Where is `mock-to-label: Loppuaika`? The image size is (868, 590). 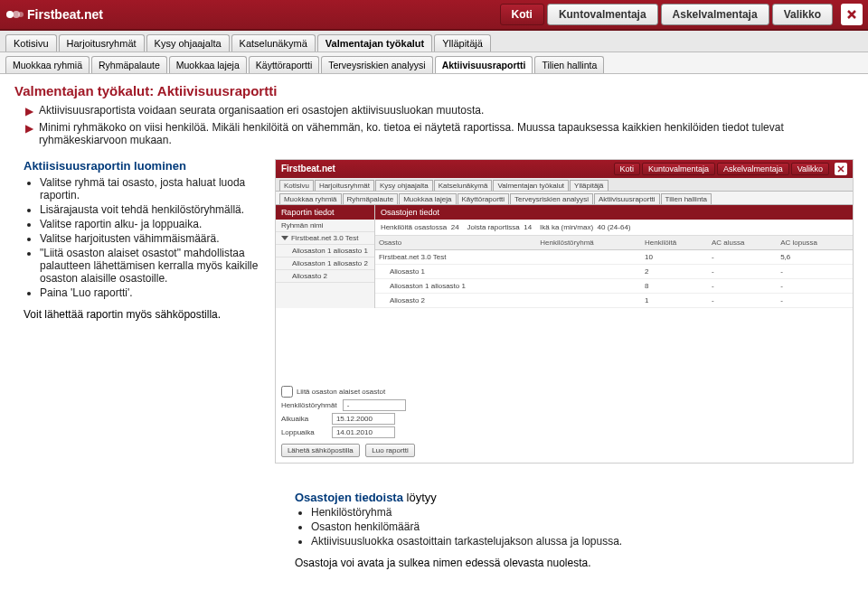 mock-to-label: Loppuaika is located at coordinates (304, 432).